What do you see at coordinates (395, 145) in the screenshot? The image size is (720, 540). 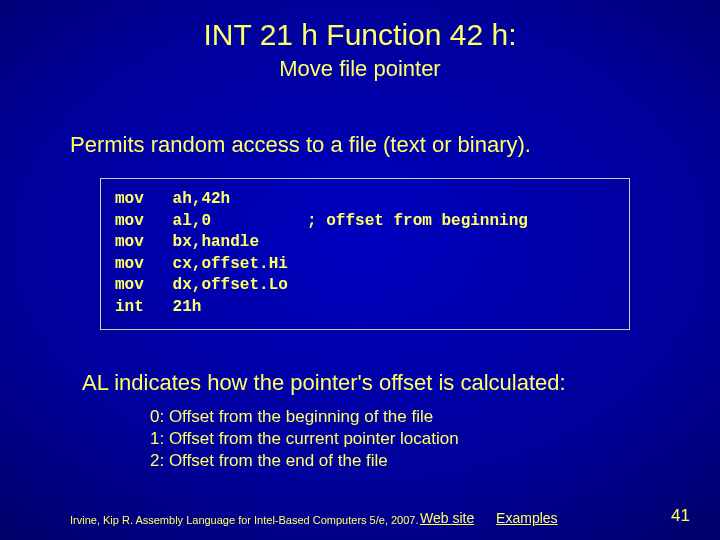 I see `intro-text: Permits random access to a file (text or…` at bounding box center [395, 145].